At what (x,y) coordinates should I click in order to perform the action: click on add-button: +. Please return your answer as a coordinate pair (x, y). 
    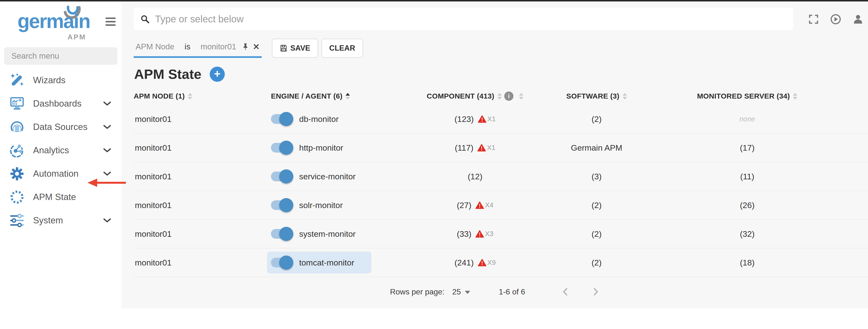
    Looking at the image, I should click on (217, 74).